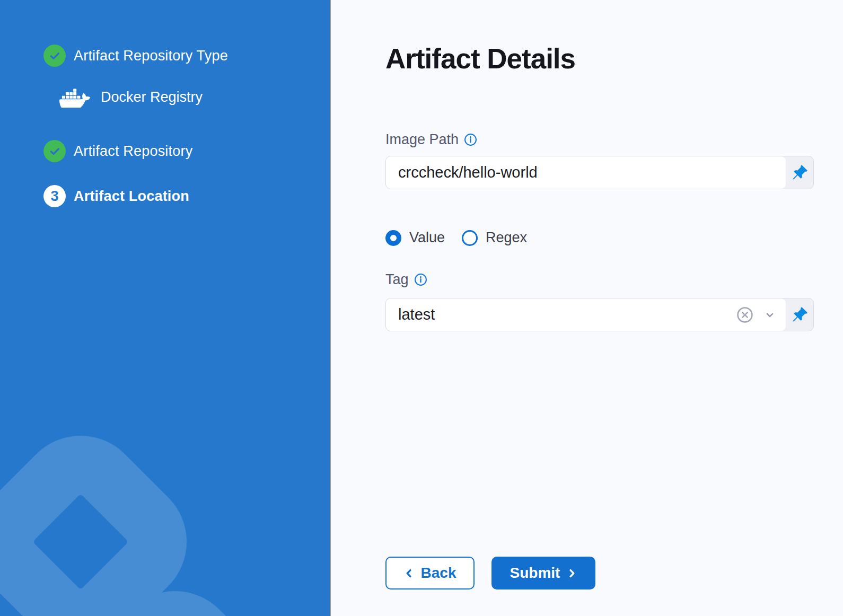 The height and width of the screenshot is (616, 843). What do you see at coordinates (152, 98) in the screenshot?
I see `sidebar-item-label: Docker Registry` at bounding box center [152, 98].